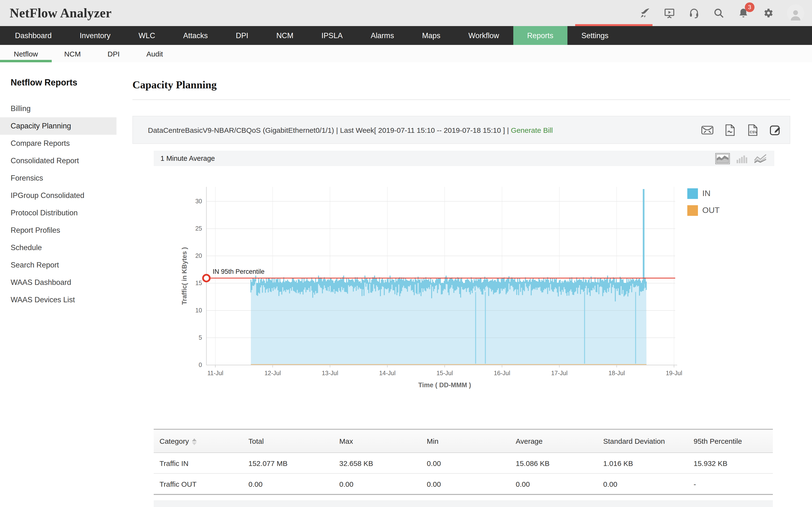 The height and width of the screenshot is (507, 812). Describe the element at coordinates (406, 13) in the screenshot. I see `top-bar: NetFlow Analyzer 3` at that location.